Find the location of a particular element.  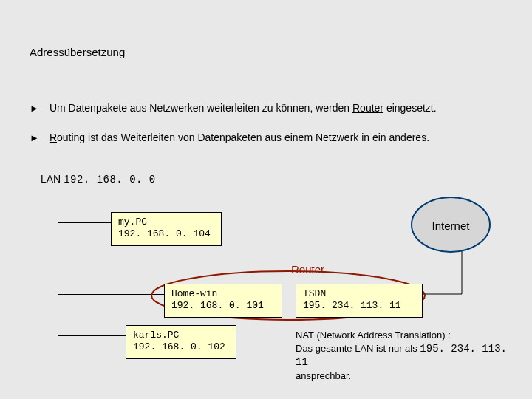

node-ip: 192. 168. 0. 104 is located at coordinates (166, 234).